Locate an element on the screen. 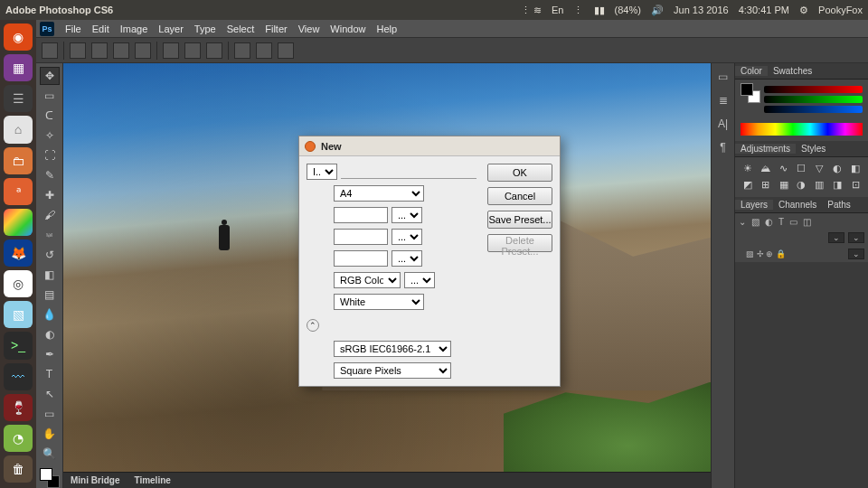  close-icon is located at coordinates (310, 146).